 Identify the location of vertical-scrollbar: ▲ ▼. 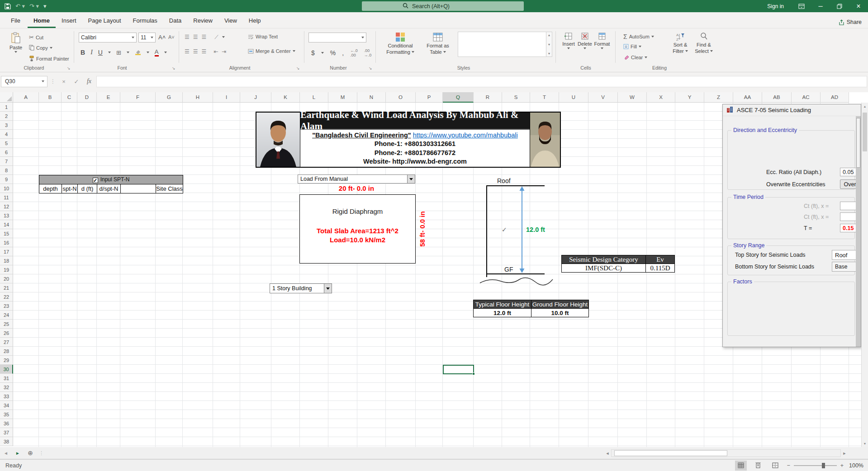
(865, 275).